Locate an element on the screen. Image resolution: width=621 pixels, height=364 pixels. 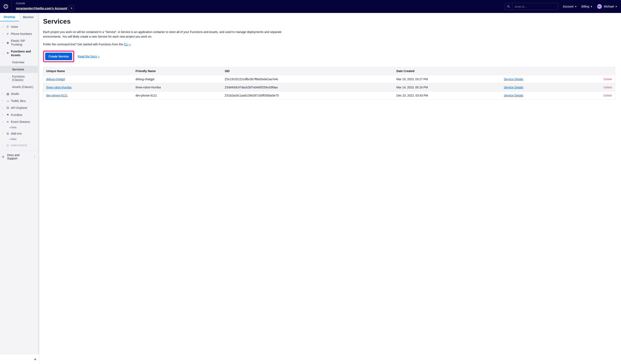
tab-monitor: Monitor is located at coordinates (29, 17).